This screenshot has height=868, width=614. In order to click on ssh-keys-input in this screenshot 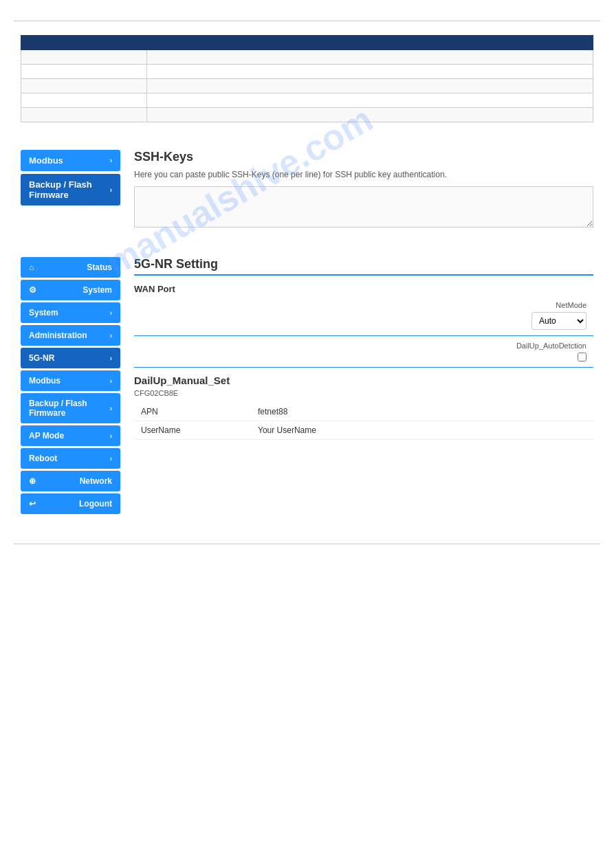, I will do `click(364, 207)`.